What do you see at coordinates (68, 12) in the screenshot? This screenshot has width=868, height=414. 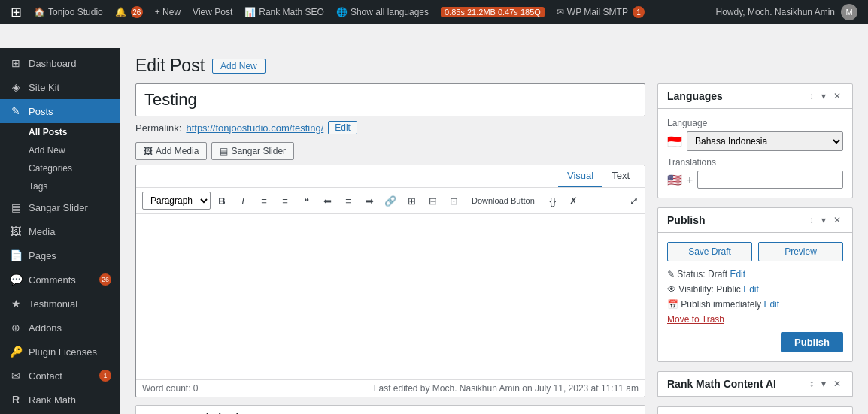 I see `site-name-item: 🏠 Tonjoo Studio` at bounding box center [68, 12].